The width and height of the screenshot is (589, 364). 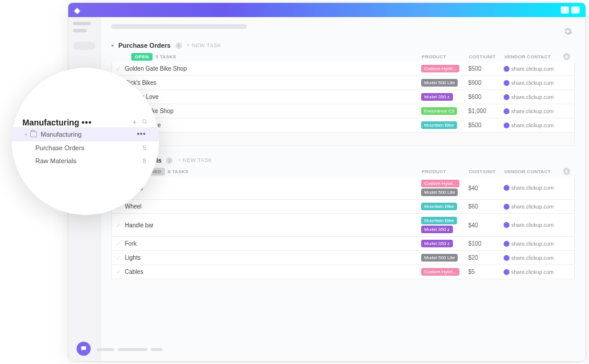 I want to click on plus-icon: +, so click(x=134, y=123).